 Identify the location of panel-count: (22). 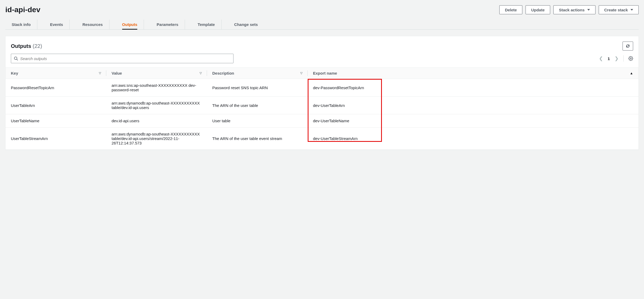
(37, 46).